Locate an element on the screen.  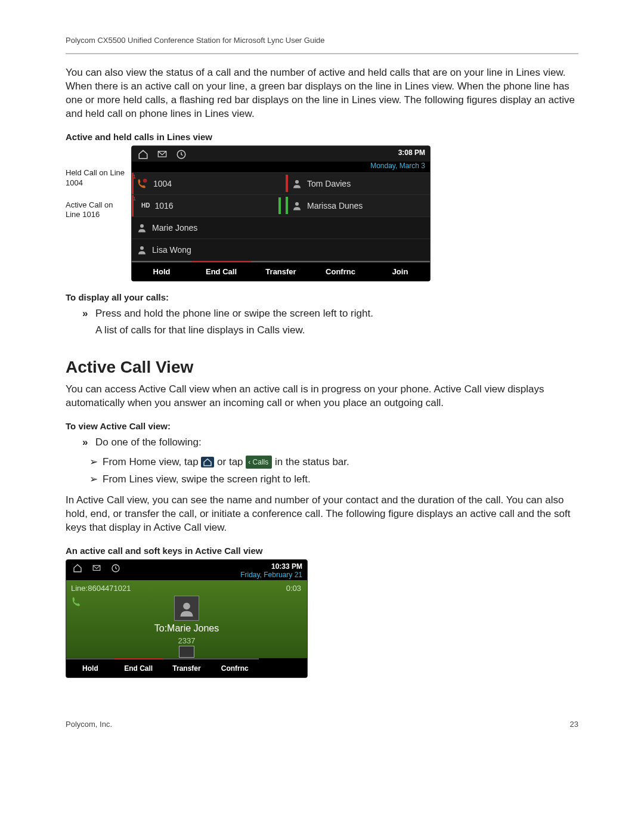
handset-held-icon is located at coordinates (143, 184).